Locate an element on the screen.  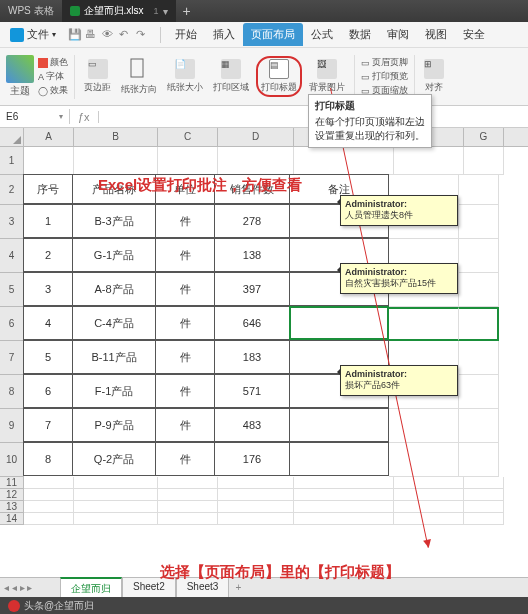
menu-tab-5: 审阅 is located at coordinates (398, 34).